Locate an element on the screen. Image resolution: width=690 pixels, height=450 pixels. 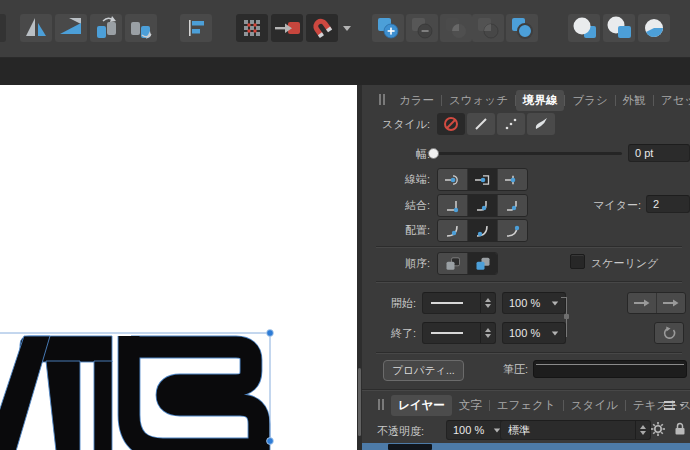
hamburger-icon is located at coordinates (670, 406).